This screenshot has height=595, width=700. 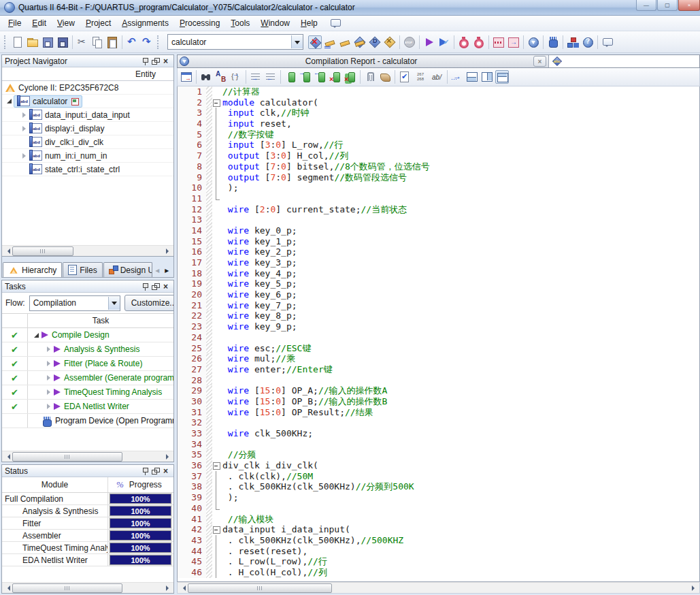 What do you see at coordinates (438, 573) in the screenshot?
I see `code-line: 46 . H_col(H_col),//列` at bounding box center [438, 573].